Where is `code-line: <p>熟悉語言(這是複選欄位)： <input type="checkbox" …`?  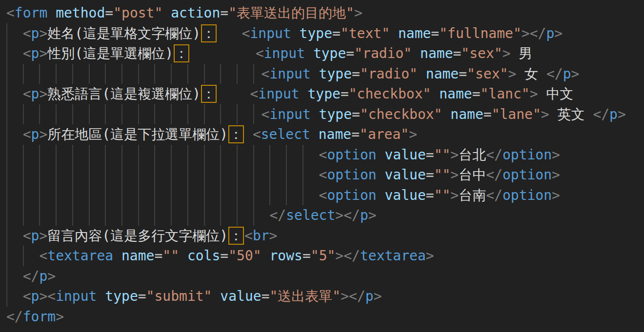
code-line: <p>熟悉語言(這是複選欄位)： <input type="checkbox" … is located at coordinates (325, 94).